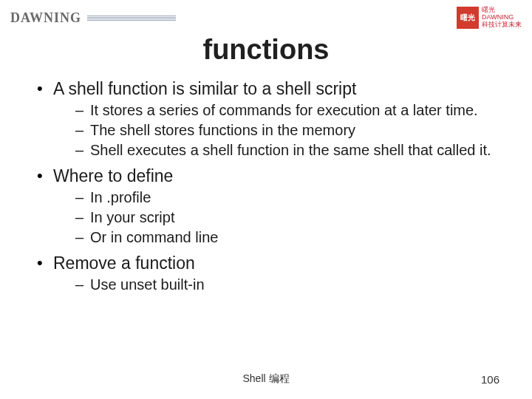 This screenshot has width=532, height=399. What do you see at coordinates (266, 274) in the screenshot?
I see `bullet-item: Remove a function Use unset built-in` at bounding box center [266, 274].